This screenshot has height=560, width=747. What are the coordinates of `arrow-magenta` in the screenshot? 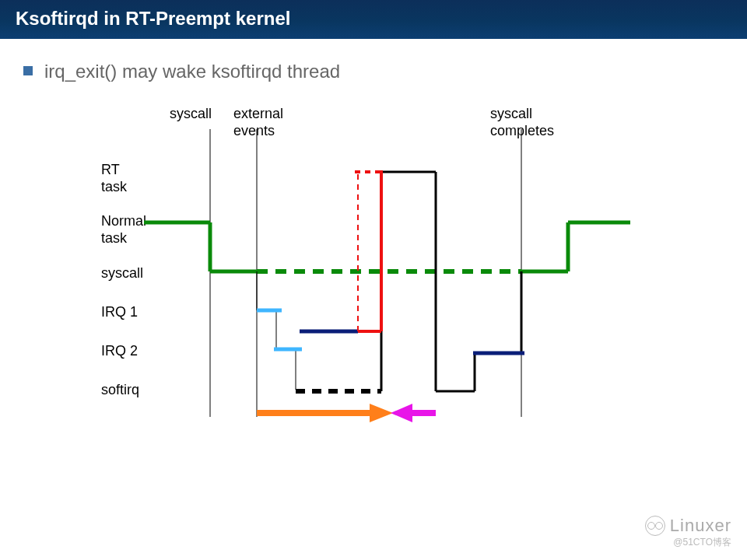 It's located at (413, 413).